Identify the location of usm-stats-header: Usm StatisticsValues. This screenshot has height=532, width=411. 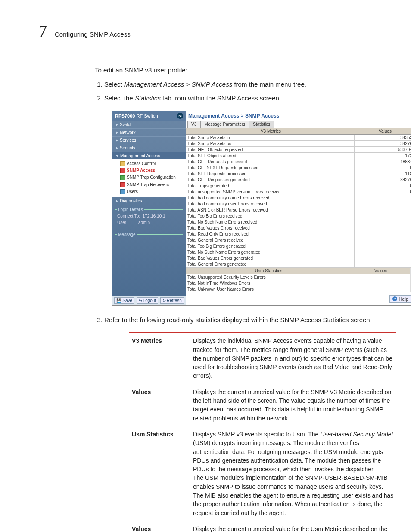
(298, 271).